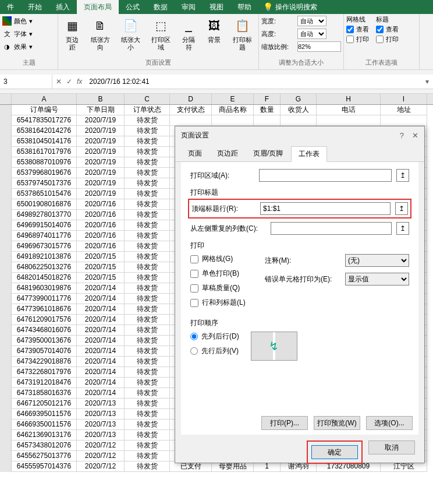 The height and width of the screenshot is (504, 433). Describe the element at coordinates (69, 82) in the screenshot. I see `accept-formula-icon: ✓` at that location.